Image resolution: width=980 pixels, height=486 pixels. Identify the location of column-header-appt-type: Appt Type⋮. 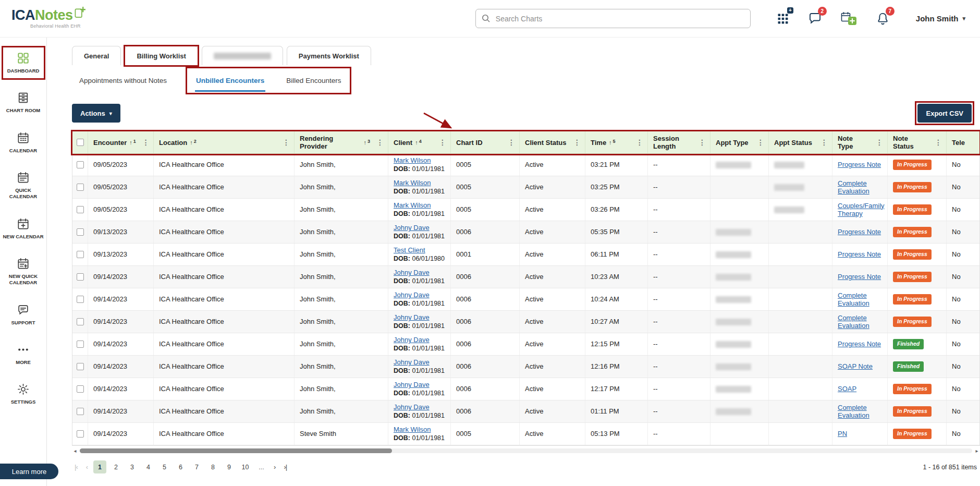
(740, 142).